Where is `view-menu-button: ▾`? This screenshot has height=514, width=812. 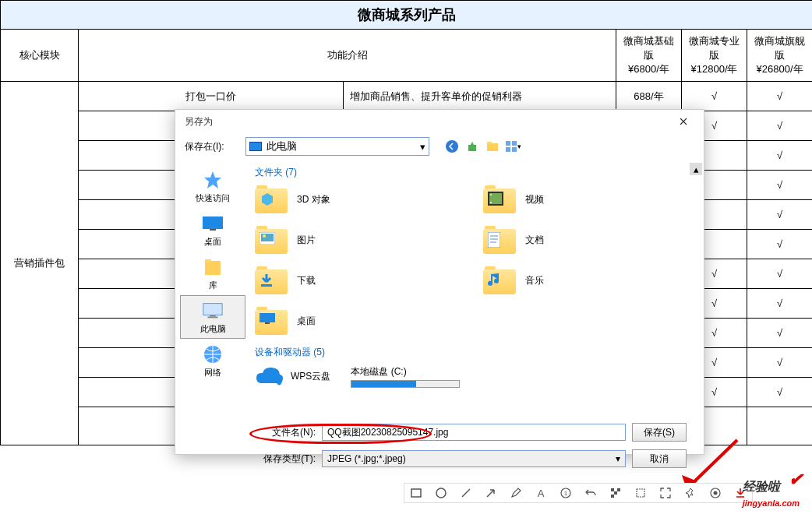
view-menu-button: ▾ is located at coordinates (513, 146).